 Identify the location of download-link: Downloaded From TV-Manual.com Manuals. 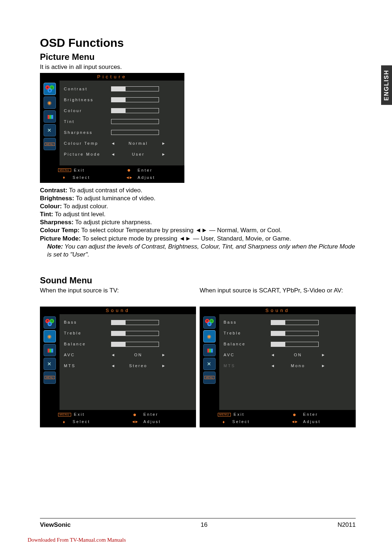
(77, 540).